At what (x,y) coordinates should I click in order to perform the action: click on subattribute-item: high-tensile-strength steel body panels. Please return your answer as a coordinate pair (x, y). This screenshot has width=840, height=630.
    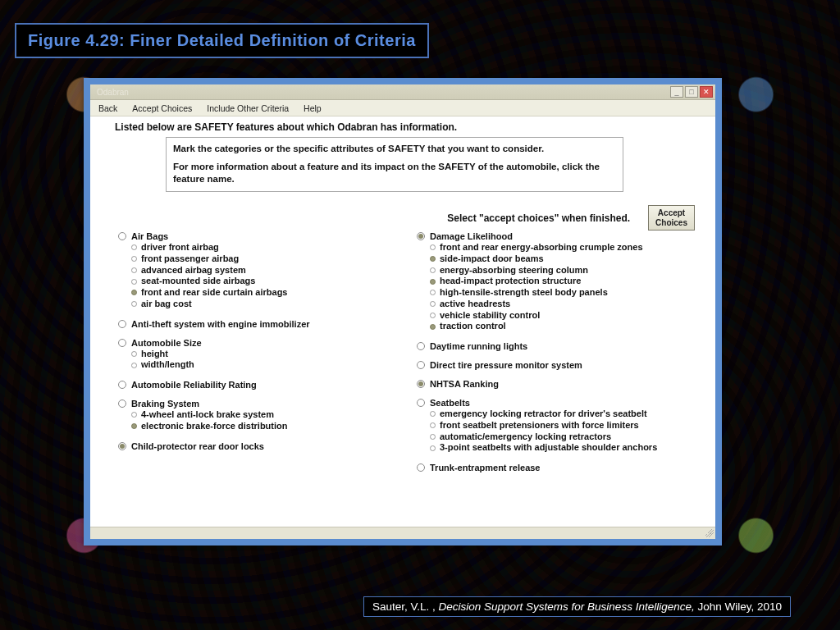
    Looking at the image, I should click on (564, 293).